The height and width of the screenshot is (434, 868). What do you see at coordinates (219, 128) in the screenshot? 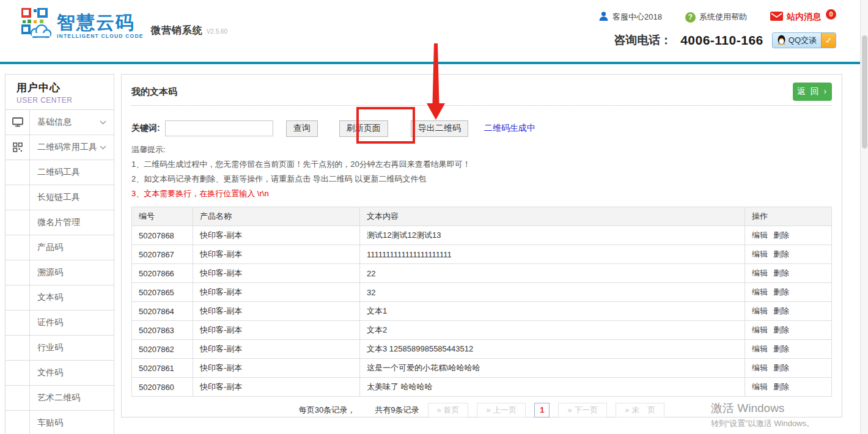
I see `keyword-input` at bounding box center [219, 128].